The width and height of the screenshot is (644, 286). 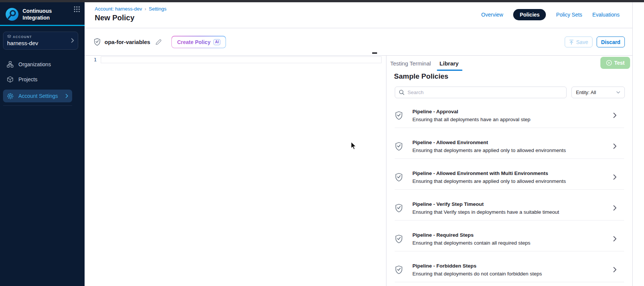 I want to click on breadcrumb-settings-link: Settings, so click(x=158, y=9).